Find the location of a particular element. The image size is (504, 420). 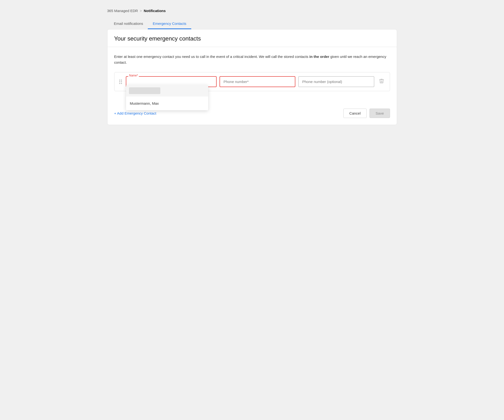

drag-handle is located at coordinates (121, 82).